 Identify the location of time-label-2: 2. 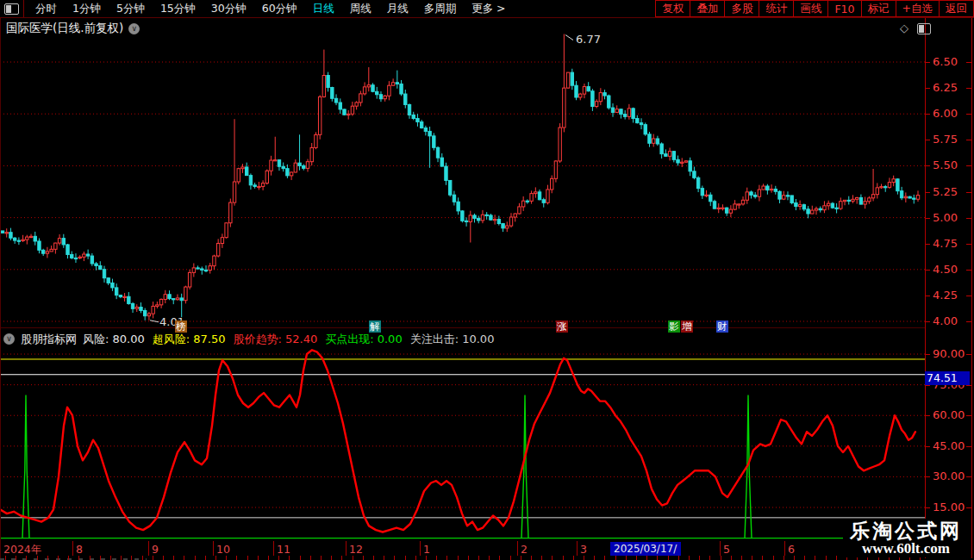
(524, 550).